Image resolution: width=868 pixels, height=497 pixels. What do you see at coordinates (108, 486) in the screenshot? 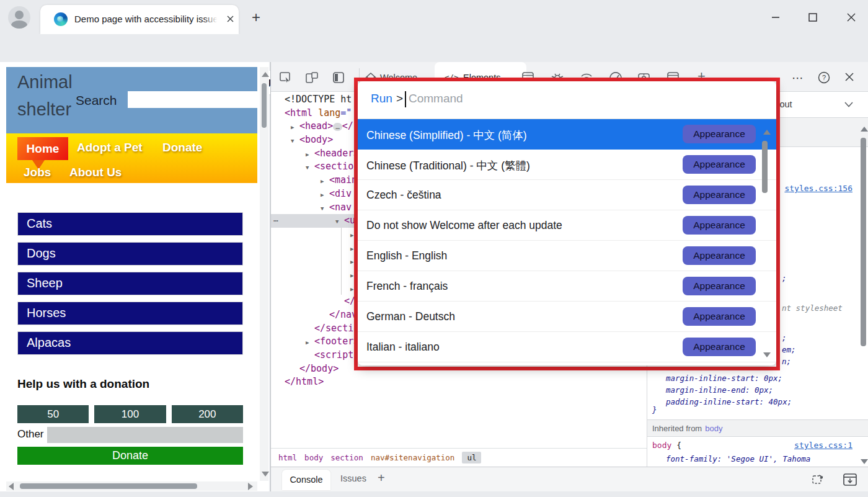
I see `page-hscroll-thumb` at bounding box center [108, 486].